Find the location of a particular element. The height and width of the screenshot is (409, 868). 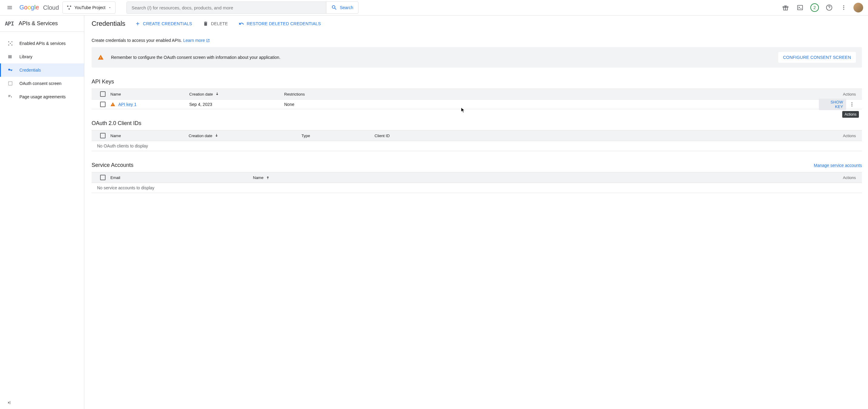

trial-count: 2 is located at coordinates (815, 7).